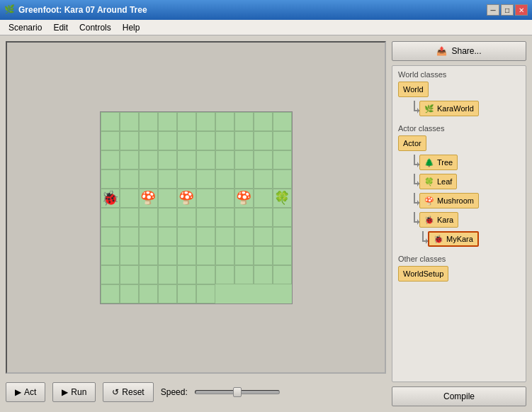 Image resolution: width=532 pixels, height=412 pixels. I want to click on karaworld-label: KaraWorld, so click(455, 108).